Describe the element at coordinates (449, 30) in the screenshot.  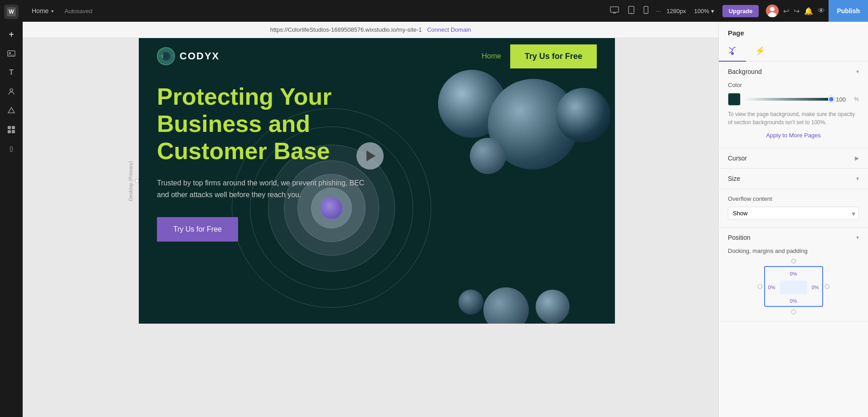
I see `connect-domain-link: Connect Domain` at that location.